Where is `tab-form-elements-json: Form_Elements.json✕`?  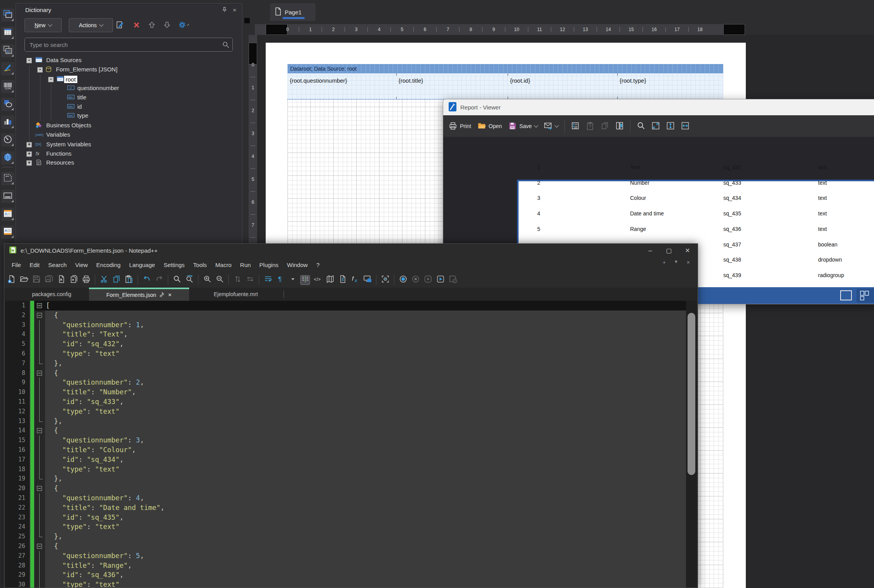 tab-form-elements-json: Form_Elements.json✕ is located at coordinates (139, 294).